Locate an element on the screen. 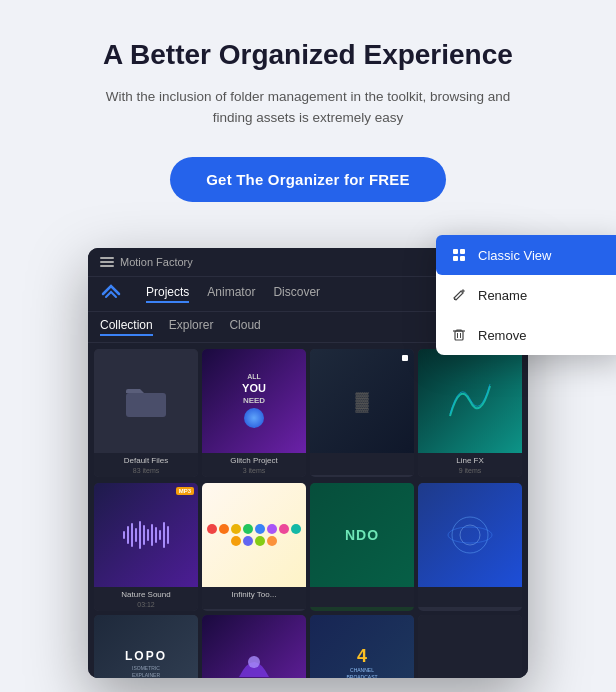 The height and width of the screenshot is (692, 616). grid-row-2: MP3 Nature Sound 03:12 is located at coordinates (308, 549).